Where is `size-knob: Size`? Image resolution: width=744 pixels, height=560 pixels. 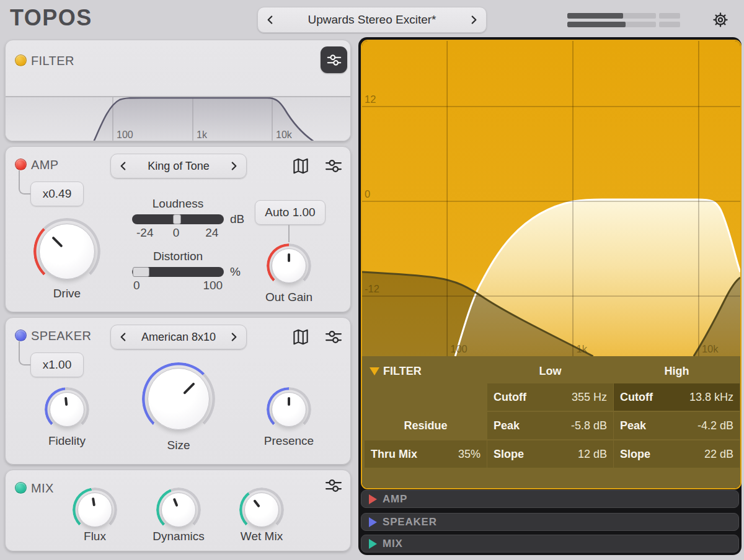
size-knob: Size is located at coordinates (179, 399).